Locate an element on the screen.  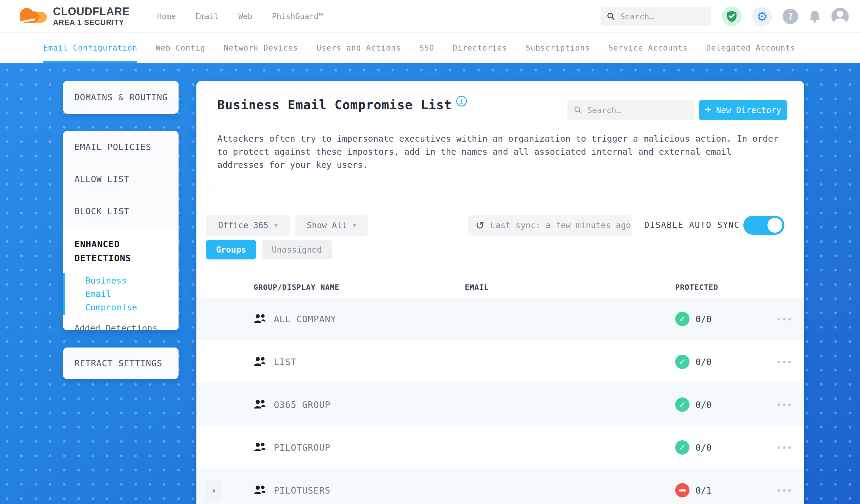
notifications-button is located at coordinates (815, 16).